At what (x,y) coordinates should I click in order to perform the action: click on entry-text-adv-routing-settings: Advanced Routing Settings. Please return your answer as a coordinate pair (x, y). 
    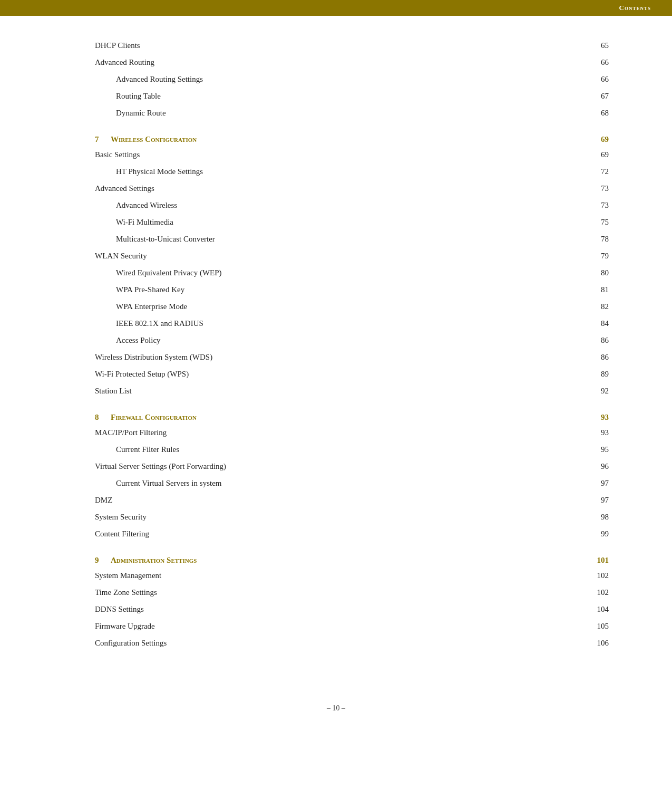
    Looking at the image, I should click on (349, 79).